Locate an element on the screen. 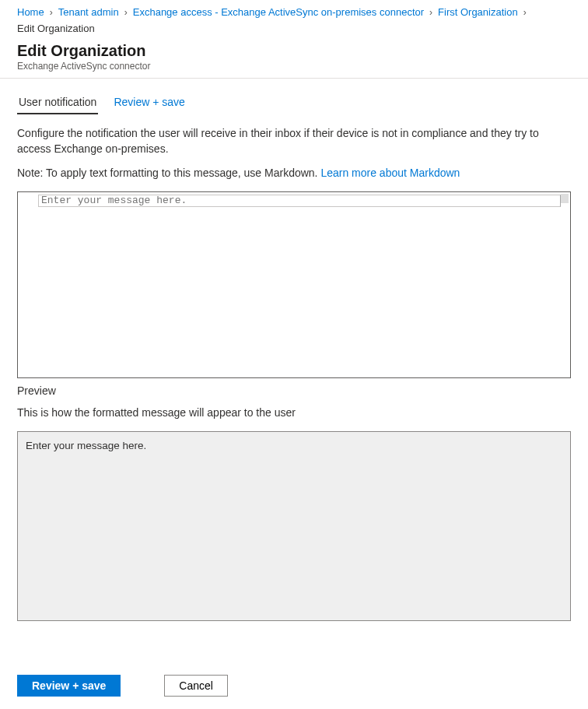 This screenshot has height=709, width=588. markdown-note: Note: To apply text formatting to this m… is located at coordinates (294, 173).